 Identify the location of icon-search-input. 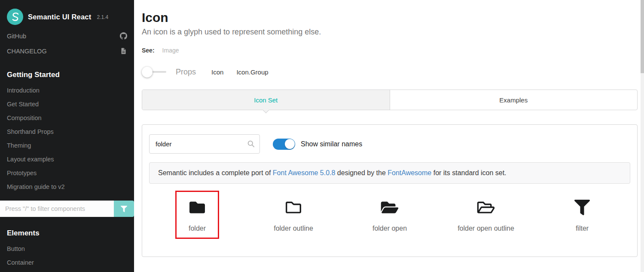
(204, 144).